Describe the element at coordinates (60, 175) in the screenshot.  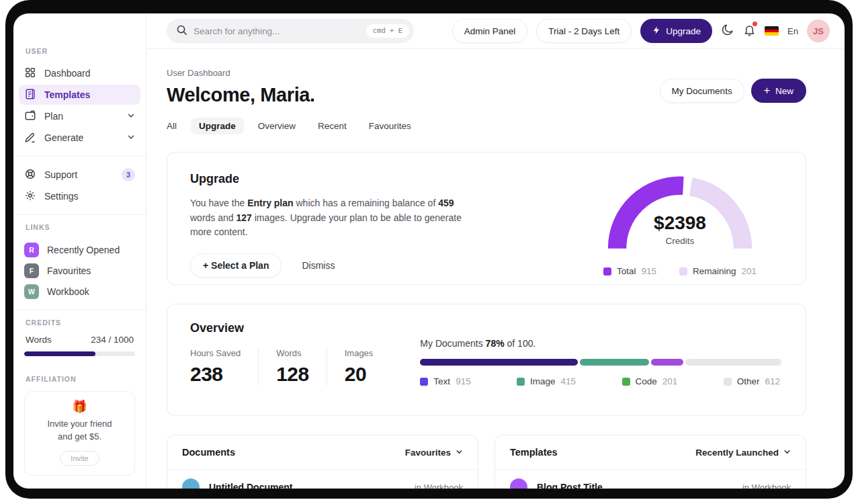
I see `sidebar-item-label: Support` at that location.